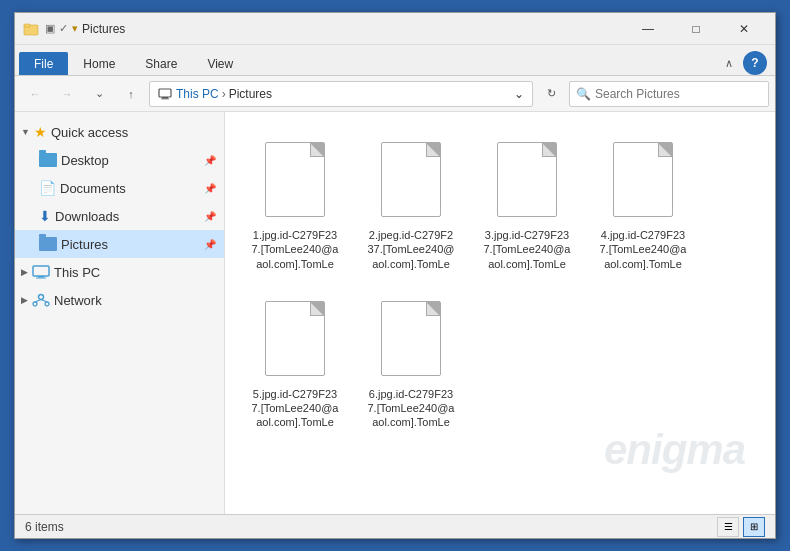 This screenshot has height=551, width=790. Describe the element at coordinates (41, 272) in the screenshot. I see `computer-sidebar-icon` at that location.